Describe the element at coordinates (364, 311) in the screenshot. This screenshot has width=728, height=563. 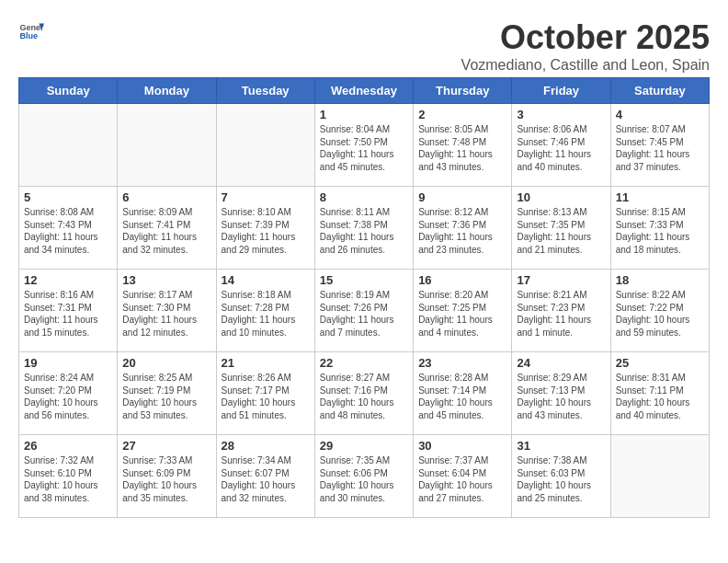
I see `week-row: 12Sunrise: 8:16 AM Sunset: 7:31 PM Dayli…` at that location.